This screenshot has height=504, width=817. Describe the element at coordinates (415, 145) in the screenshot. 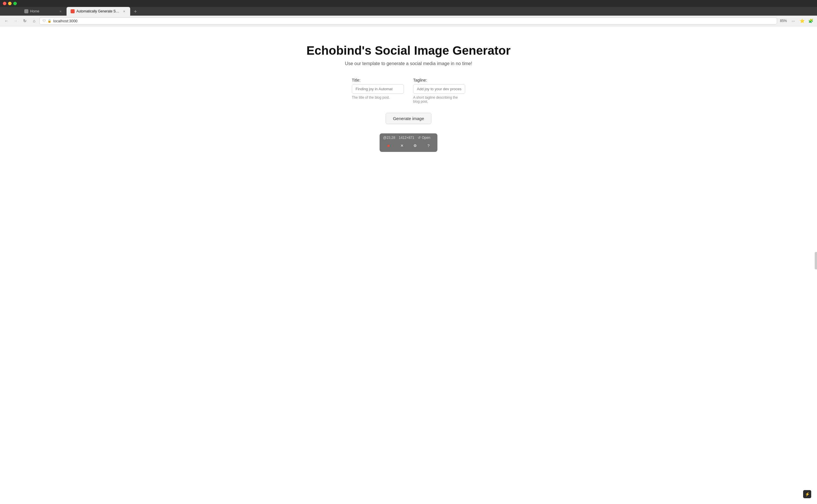

I see `settings-overlay-button: ⚙` at that location.